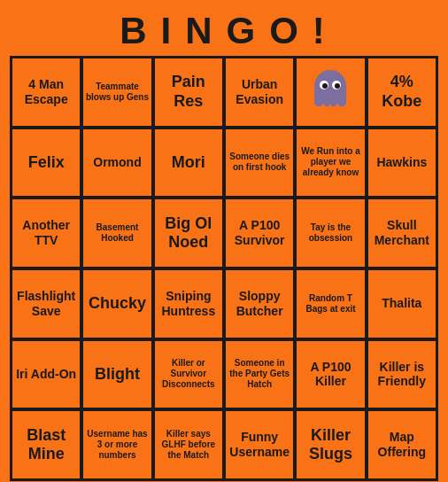  I want to click on cell-text-8: Mori, so click(189, 163).